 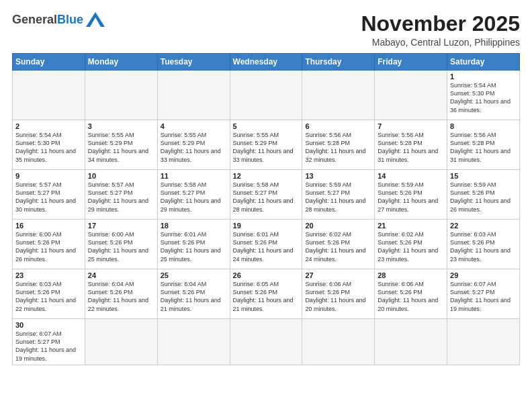 What do you see at coordinates (58, 19) in the screenshot?
I see `logo: General Blue` at bounding box center [58, 19].